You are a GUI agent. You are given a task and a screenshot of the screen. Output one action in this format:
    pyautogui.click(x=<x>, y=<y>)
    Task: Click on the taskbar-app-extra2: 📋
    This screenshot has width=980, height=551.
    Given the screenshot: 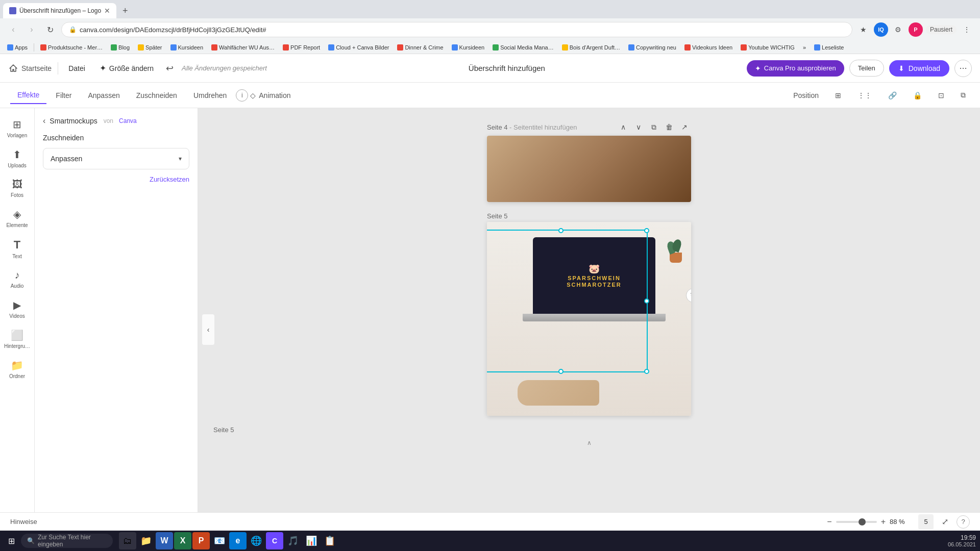 What is the action you would take?
    pyautogui.click(x=330, y=541)
    